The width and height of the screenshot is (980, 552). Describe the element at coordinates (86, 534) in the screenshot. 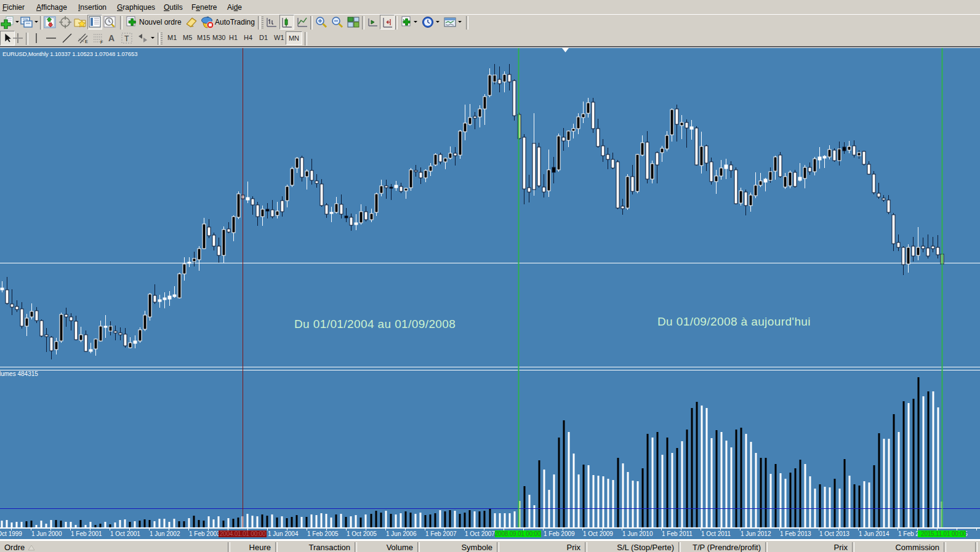

I see `svg-text: 1 Feb 2001` at that location.